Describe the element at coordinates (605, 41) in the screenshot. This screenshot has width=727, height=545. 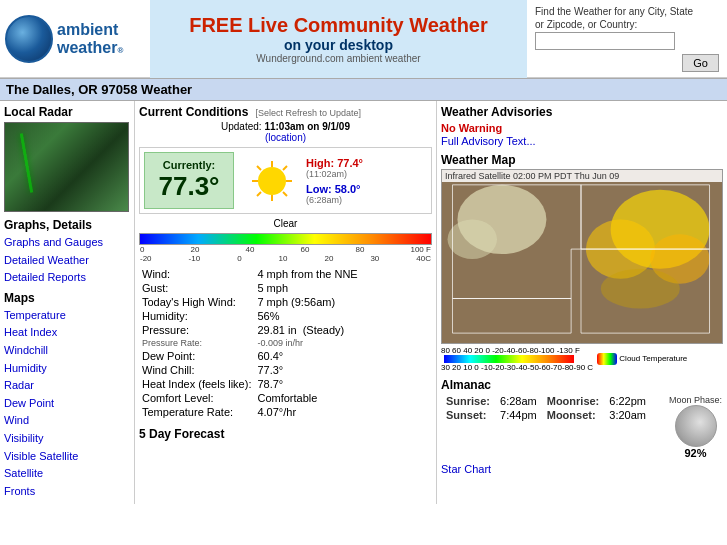
I see `search-input` at that location.